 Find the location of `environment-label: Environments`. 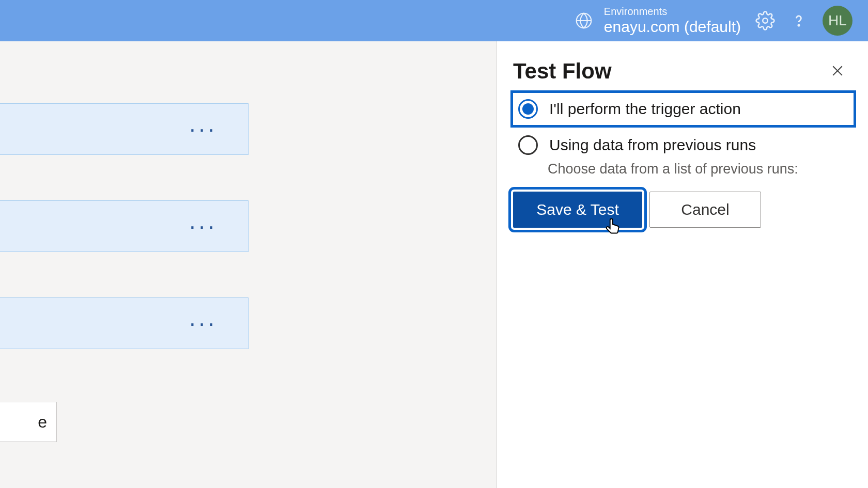

environment-label: Environments is located at coordinates (673, 11).